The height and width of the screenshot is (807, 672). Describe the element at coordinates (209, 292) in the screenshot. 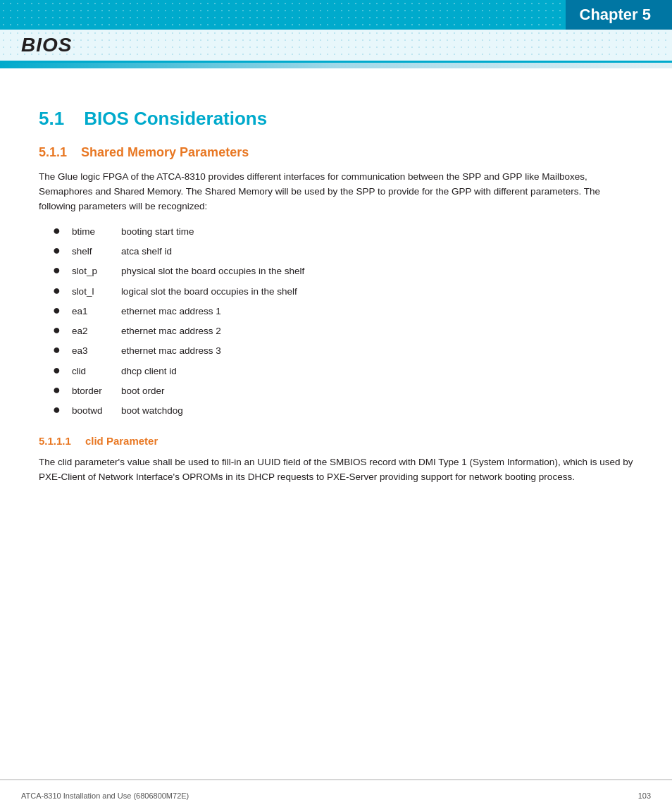

I see `param-desc: logical slot the board occupies in the s…` at that location.